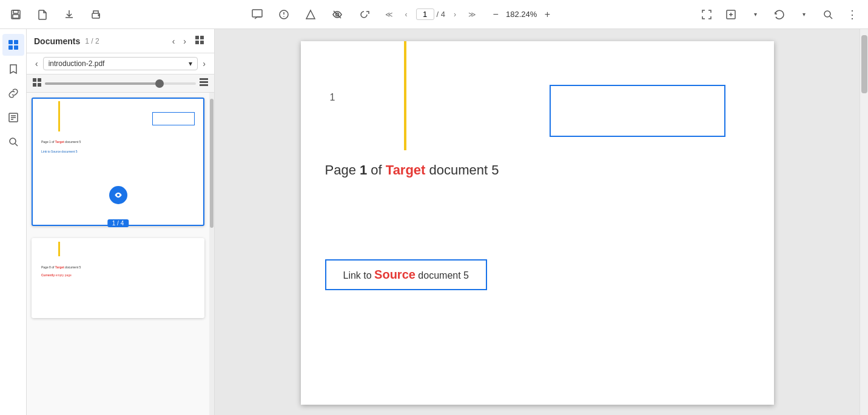 Image resolution: width=868 pixels, height=415 pixels. I want to click on yellow-vertical-line, so click(405, 96).